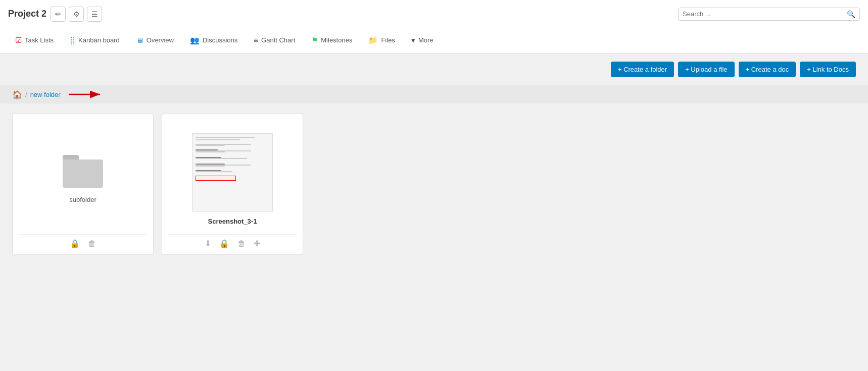 The height and width of the screenshot is (371, 868). I want to click on create-doc-button: + Create a doc, so click(767, 70).